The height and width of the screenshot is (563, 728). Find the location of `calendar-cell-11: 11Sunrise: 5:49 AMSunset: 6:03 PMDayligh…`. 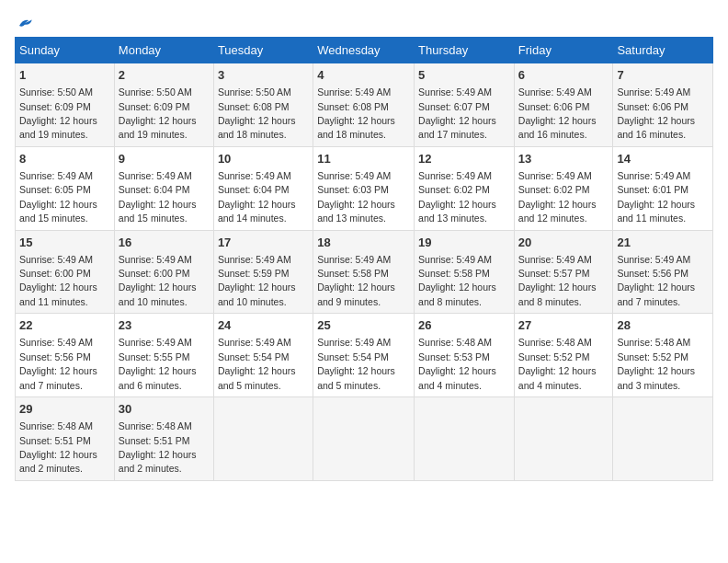

calendar-cell-11: 11Sunrise: 5:49 AMSunset: 6:03 PMDayligh… is located at coordinates (364, 188).